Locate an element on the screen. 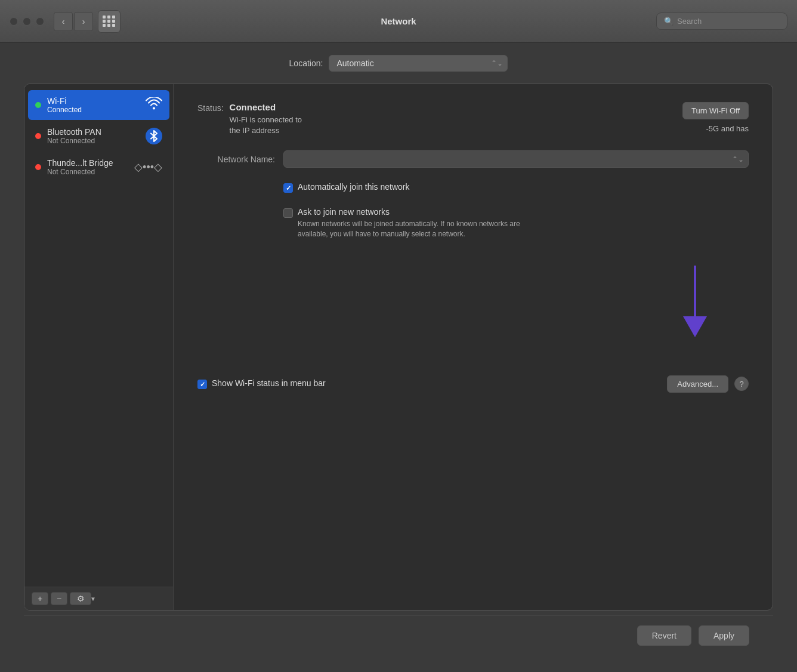  show-wifi-checkbox is located at coordinates (202, 384).